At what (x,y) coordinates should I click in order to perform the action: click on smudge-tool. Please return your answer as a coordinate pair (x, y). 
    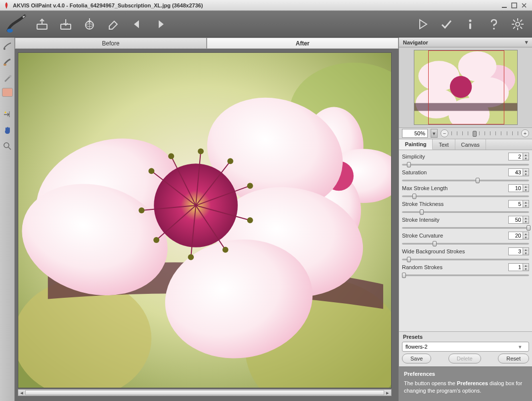
    Looking at the image, I should click on (7, 62).